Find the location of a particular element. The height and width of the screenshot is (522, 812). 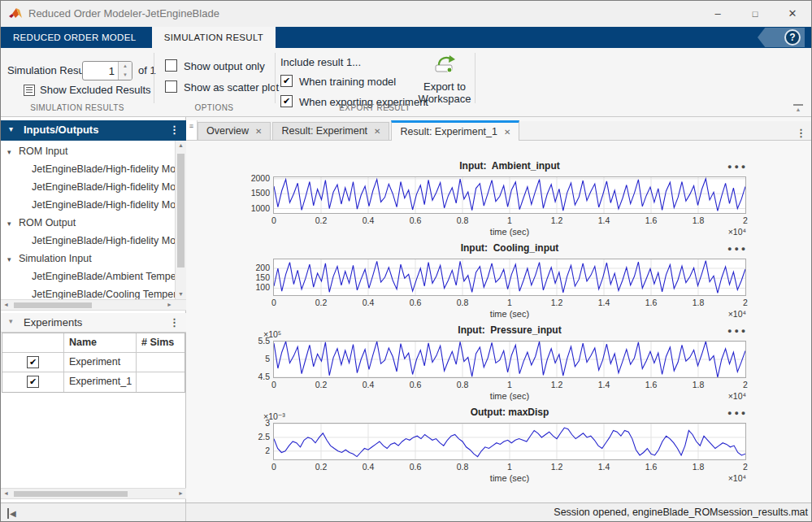

plot-pressure-input: Input: Pressure_input ●●● ×10⁵ time (sec… is located at coordinates (499, 364).